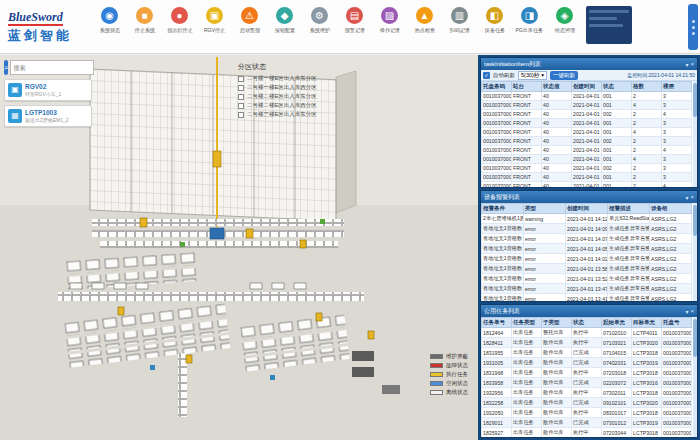  Describe the element at coordinates (587, 114) in the screenshot. I see `table-row: 0010037000969582762FRONT402021-04-01 13:…` at that location.